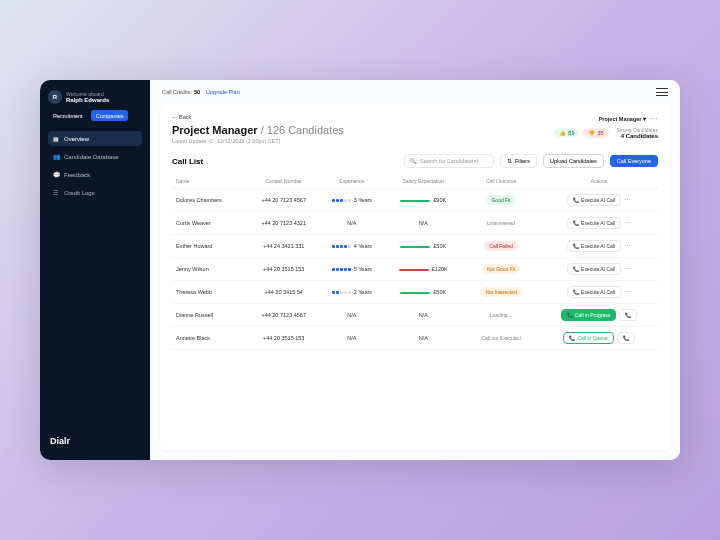 This screenshot has height=540, width=720. Describe the element at coordinates (415, 292) in the screenshot. I see `table-row: Theresa Webb+44 20 3415 542 Years£50KNot…` at that location.